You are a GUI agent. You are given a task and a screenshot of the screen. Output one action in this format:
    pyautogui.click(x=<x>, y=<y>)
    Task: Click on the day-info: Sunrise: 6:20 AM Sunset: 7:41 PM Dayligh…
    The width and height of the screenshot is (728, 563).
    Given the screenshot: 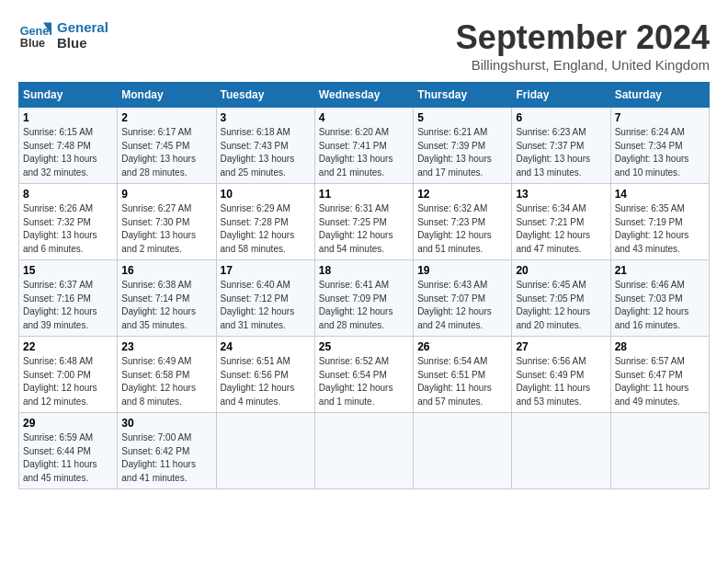 What is the action you would take?
    pyautogui.click(x=364, y=153)
    